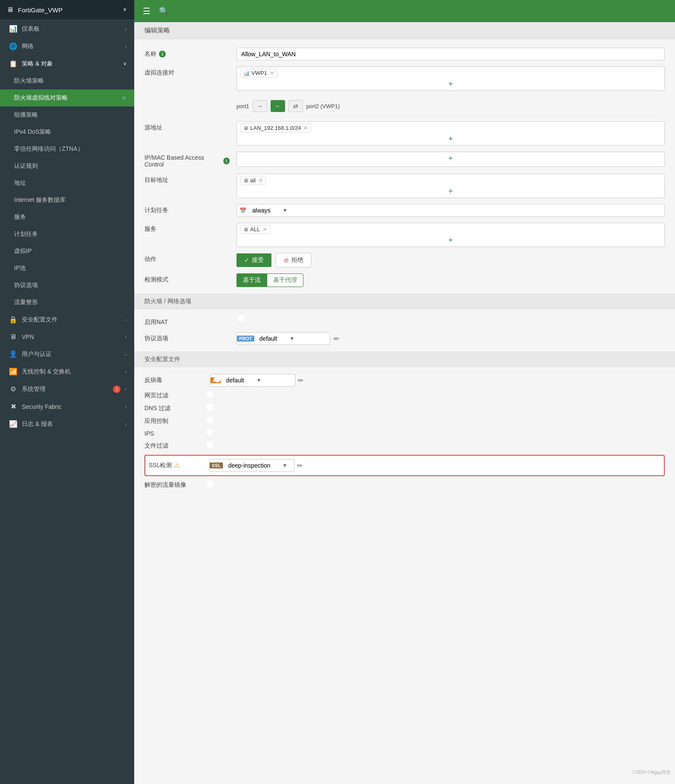 The height and width of the screenshot is (784, 675). Describe the element at coordinates (125, 10) in the screenshot. I see `sidebar-header-arrow: ▼` at that location.